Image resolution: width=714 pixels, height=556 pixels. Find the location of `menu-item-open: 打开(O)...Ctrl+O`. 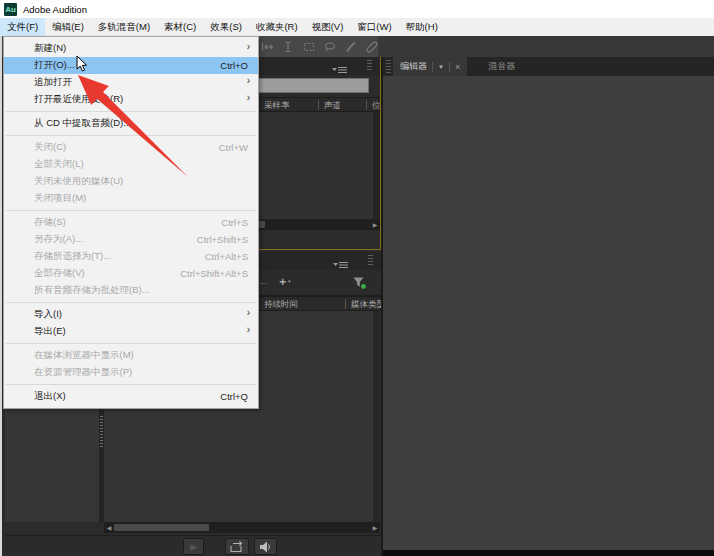

menu-item-open: 打开(O)...Ctrl+O is located at coordinates (131, 66).